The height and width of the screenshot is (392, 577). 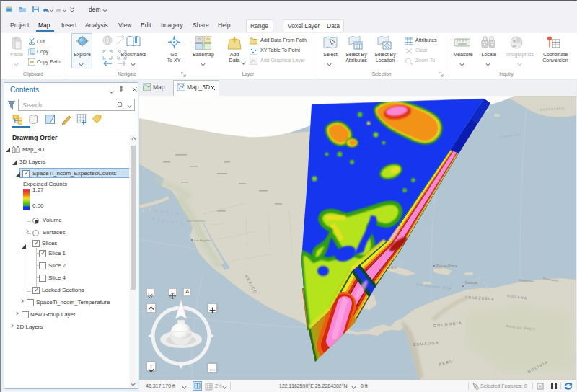 I want to click on svg-text: Port-au-Prince, so click(x=447, y=267).